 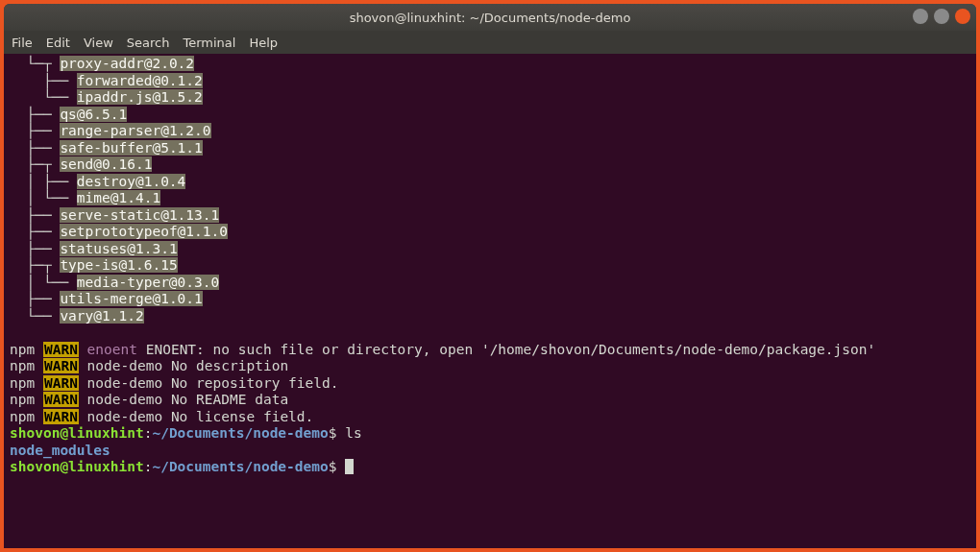 What do you see at coordinates (98, 42) in the screenshot?
I see `menu-view: View` at bounding box center [98, 42].